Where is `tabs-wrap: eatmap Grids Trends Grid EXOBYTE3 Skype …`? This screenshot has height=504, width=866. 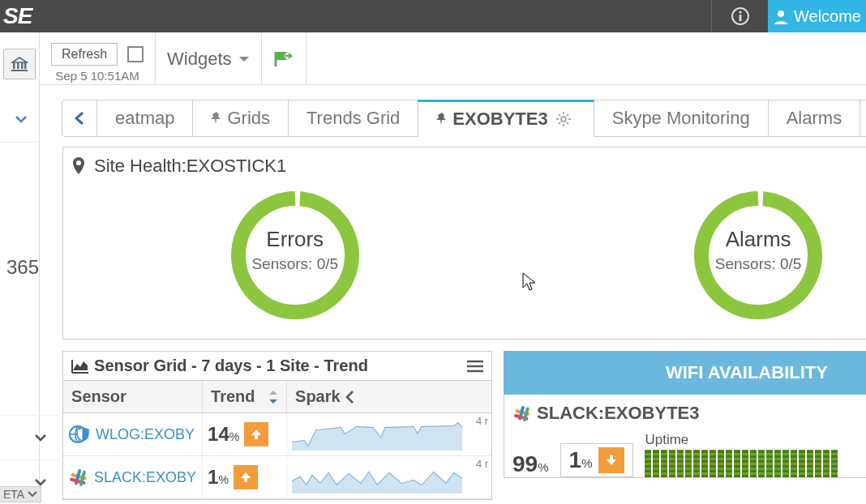
tabs-wrap: eatmap Grids Trends Grid EXOBYTE3 Skype … is located at coordinates (452, 111).